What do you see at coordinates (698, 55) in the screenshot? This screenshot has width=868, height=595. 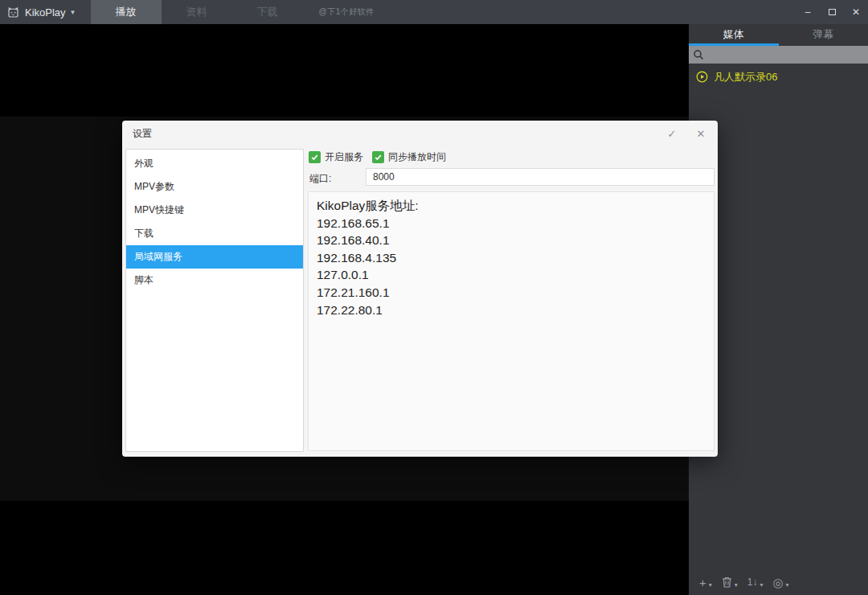 I see `search-icon` at bounding box center [698, 55].